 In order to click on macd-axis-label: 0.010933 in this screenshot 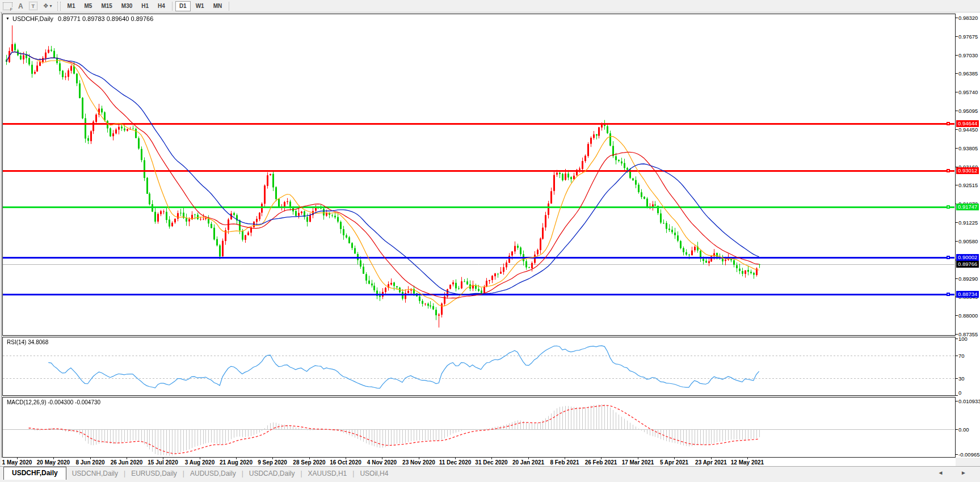, I will do `click(969, 401)`.